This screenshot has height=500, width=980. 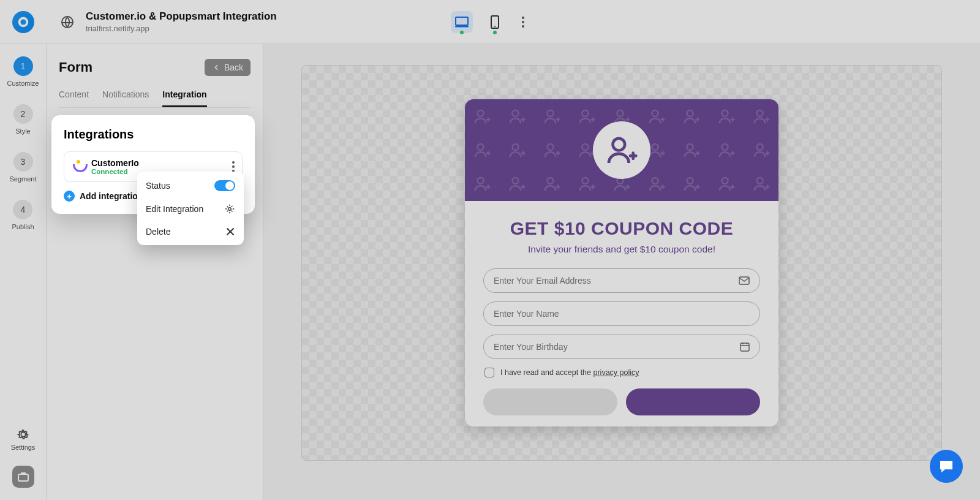 I want to click on device-mobile-button, so click(x=495, y=22).